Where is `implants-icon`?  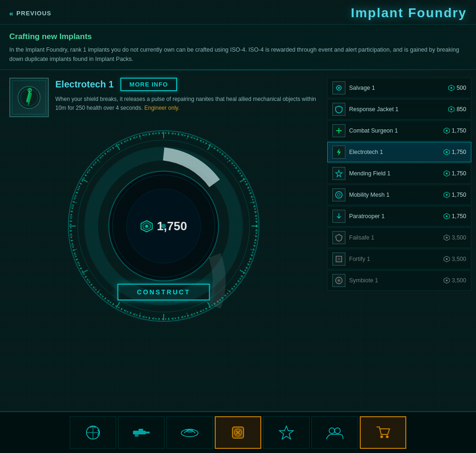 implants-icon is located at coordinates (238, 433).